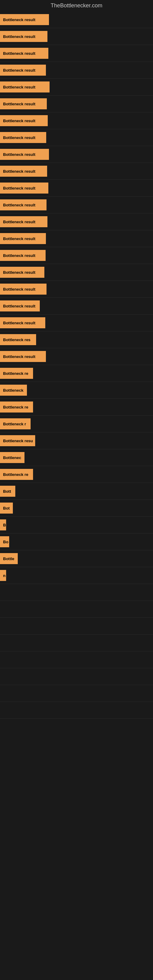  What do you see at coordinates (18, 339) in the screenshot?
I see `bottleneck-bar: Bottleneck res` at bounding box center [18, 339].